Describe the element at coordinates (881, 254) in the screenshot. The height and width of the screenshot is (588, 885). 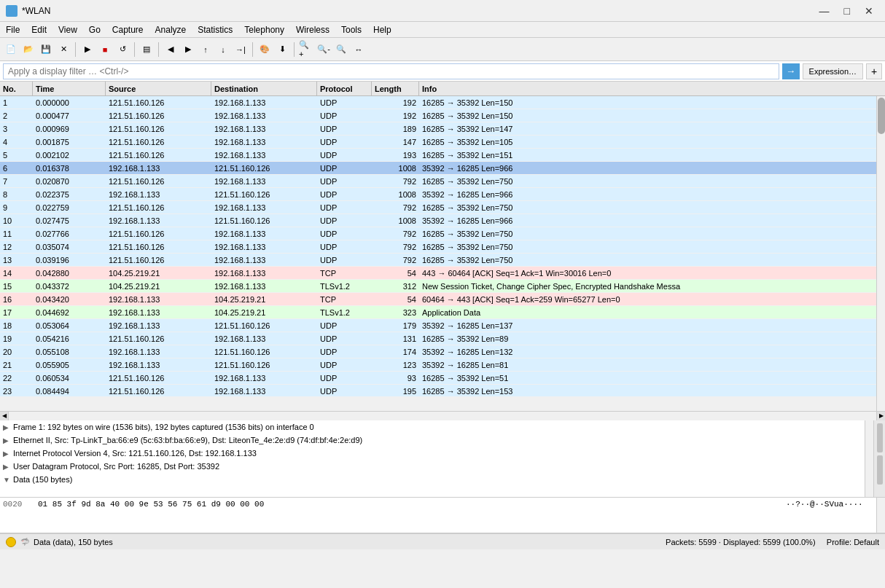
I see `v-scrollbar` at that location.